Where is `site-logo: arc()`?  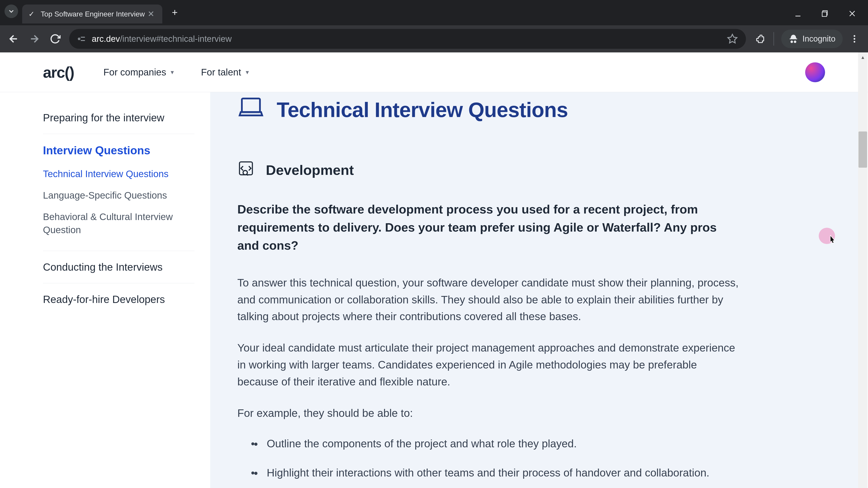 site-logo: arc() is located at coordinates (58, 72).